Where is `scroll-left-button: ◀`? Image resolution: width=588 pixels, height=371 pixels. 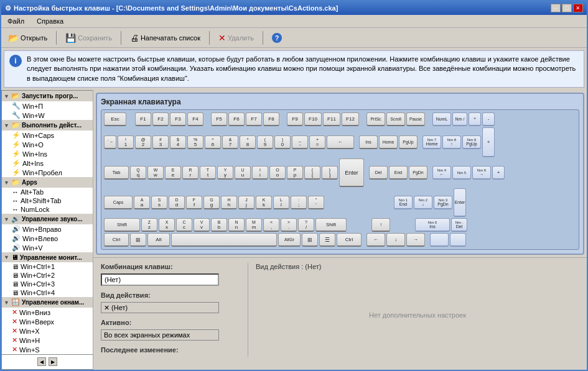 scroll-left-button: ◀ is located at coordinates (42, 362).